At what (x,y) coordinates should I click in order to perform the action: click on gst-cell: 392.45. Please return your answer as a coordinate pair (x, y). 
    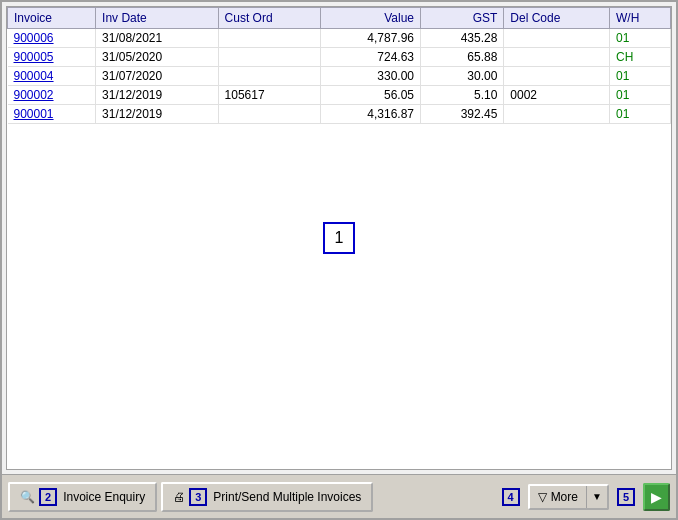
    Looking at the image, I should click on (462, 114).